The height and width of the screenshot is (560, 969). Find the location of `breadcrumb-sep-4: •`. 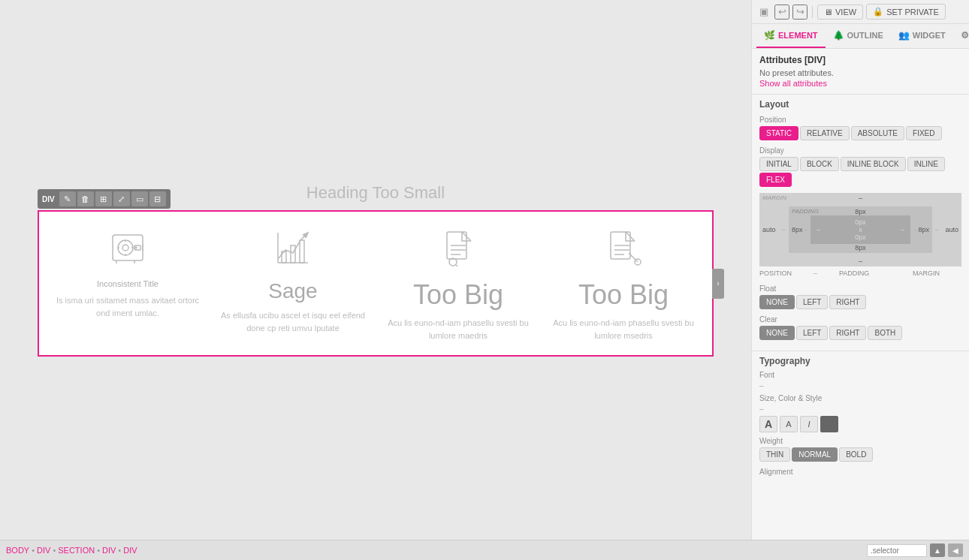

breadcrumb-sep-4: • is located at coordinates (119, 550).